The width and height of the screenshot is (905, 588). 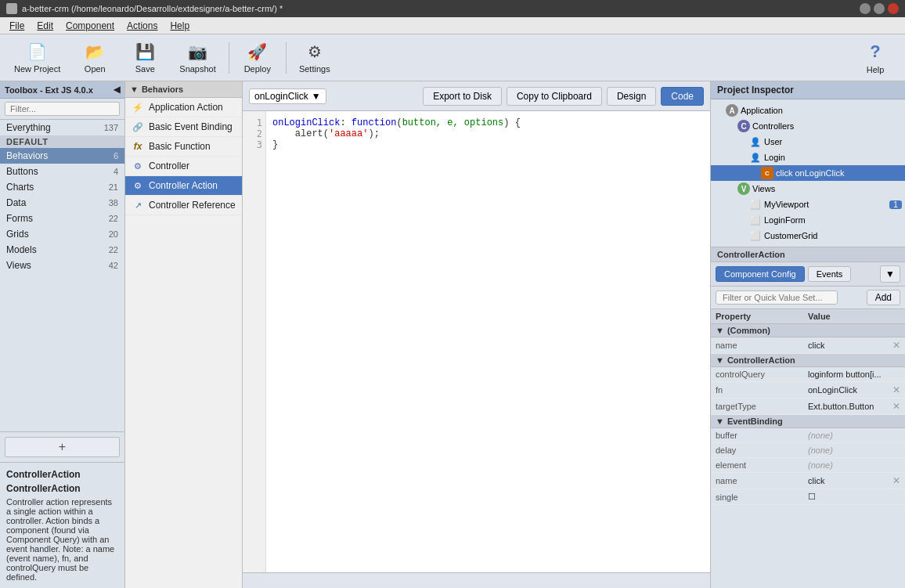 I want to click on function-selector: onLoginClick ▼, so click(x=288, y=96).